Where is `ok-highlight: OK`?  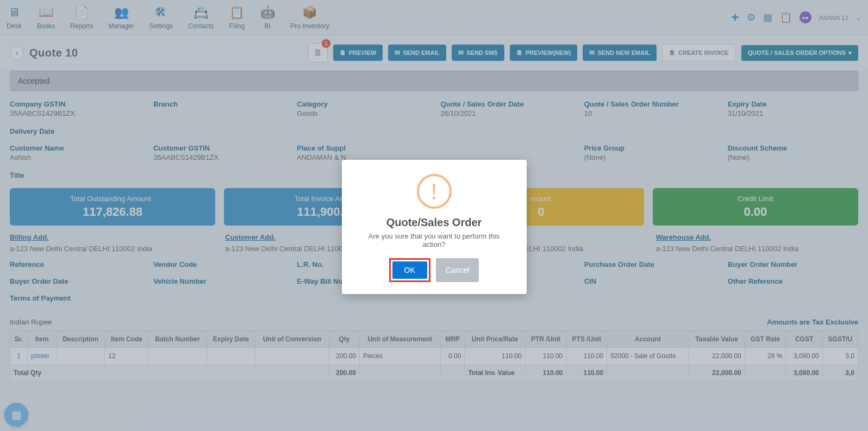
ok-highlight: OK is located at coordinates (410, 270).